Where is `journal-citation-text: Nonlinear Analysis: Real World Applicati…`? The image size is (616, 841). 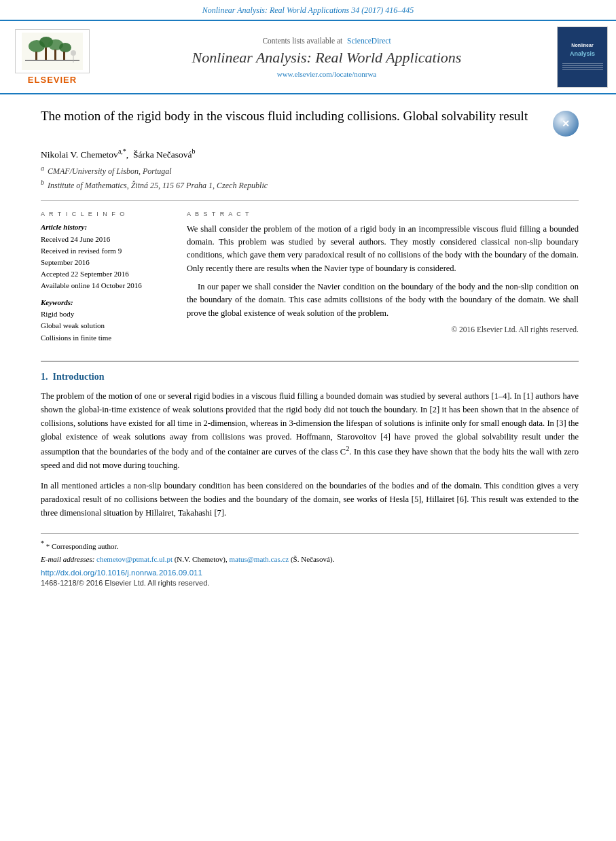
journal-citation-text: Nonlinear Analysis: Real World Applicati… is located at coordinates (308, 10).